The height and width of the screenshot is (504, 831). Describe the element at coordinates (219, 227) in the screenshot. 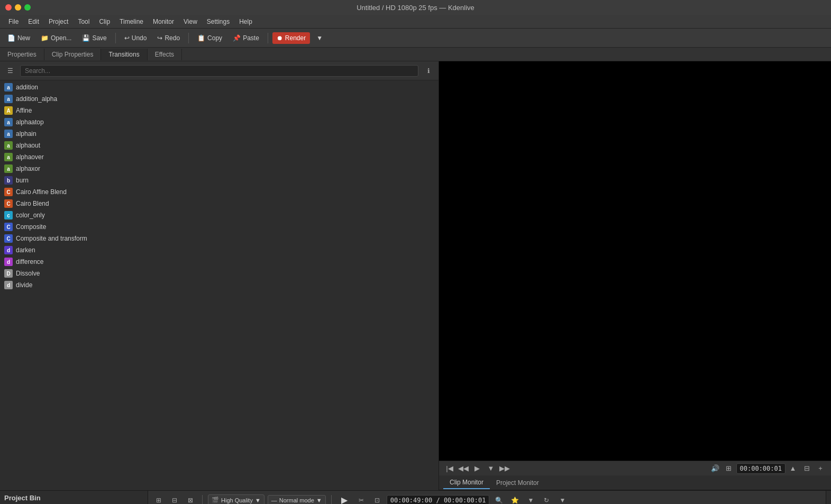

I see `transition-item: CComposite` at that location.